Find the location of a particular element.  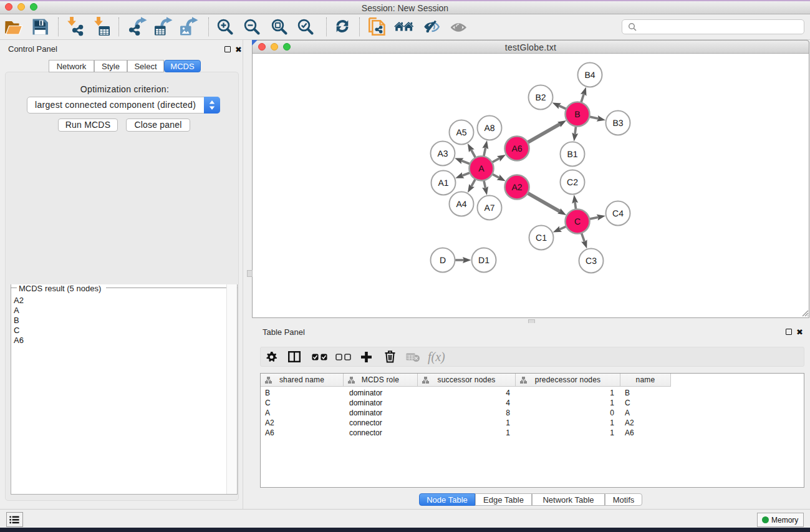

svg-text: B1 is located at coordinates (572, 154).